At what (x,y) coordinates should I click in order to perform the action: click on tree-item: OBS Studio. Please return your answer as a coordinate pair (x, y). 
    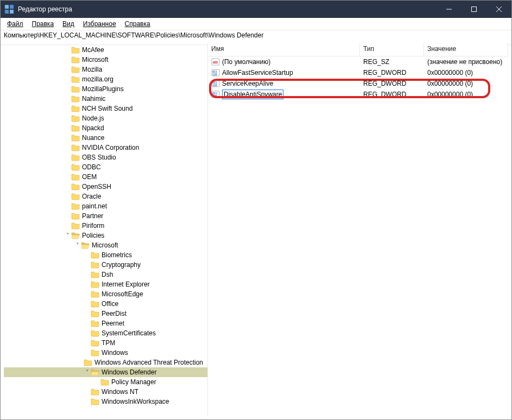
    Looking at the image, I should click on (105, 157).